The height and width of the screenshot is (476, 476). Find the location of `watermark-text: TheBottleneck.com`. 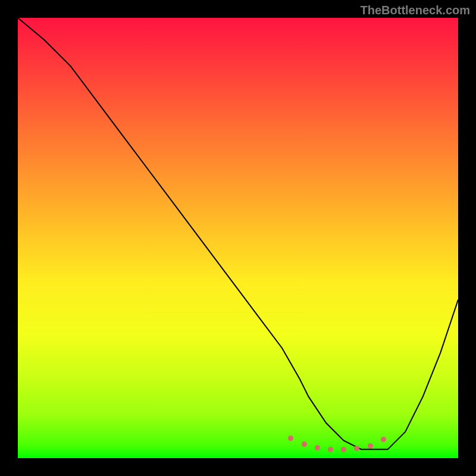

watermark-text: TheBottleneck.com is located at coordinates (415, 11).